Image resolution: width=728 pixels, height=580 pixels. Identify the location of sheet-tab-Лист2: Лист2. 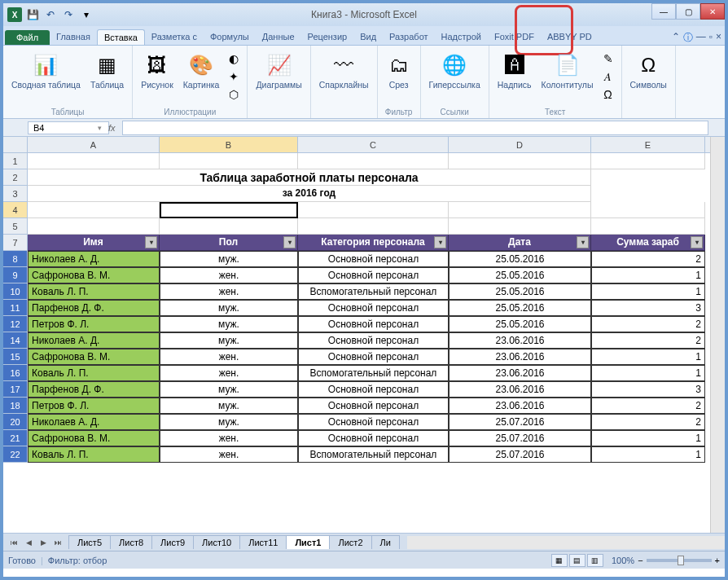
(350, 543).